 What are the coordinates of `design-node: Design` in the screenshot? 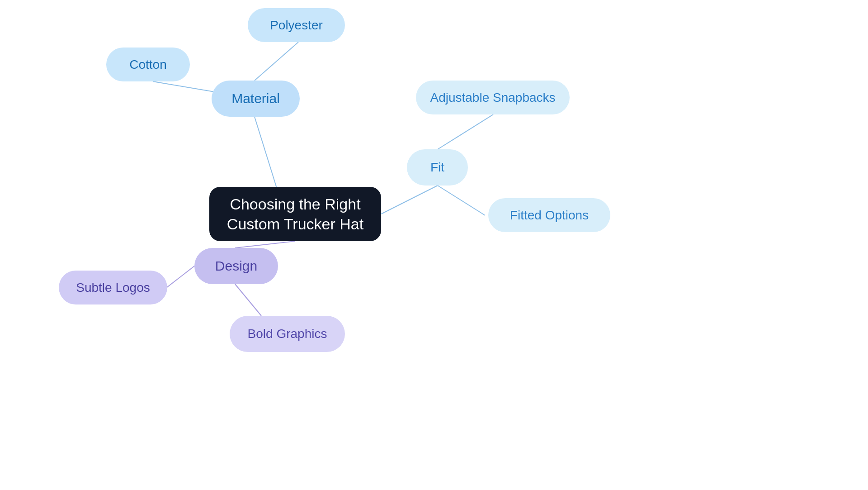 It's located at (236, 266).